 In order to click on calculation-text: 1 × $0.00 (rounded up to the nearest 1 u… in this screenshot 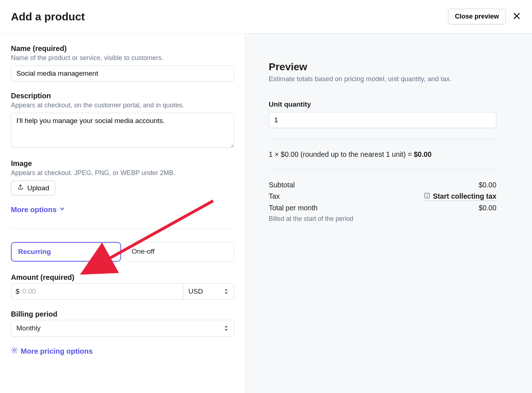, I will do `click(341, 154)`.